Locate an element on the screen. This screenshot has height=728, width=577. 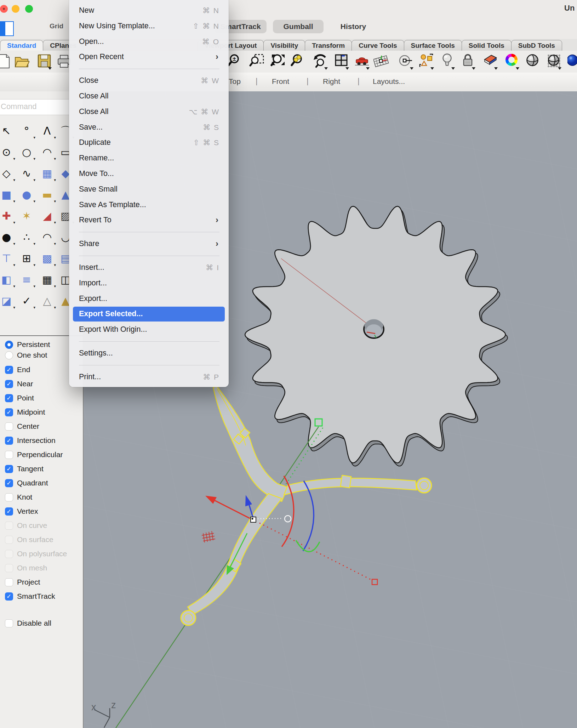
osnap-midpoint: Midpoint is located at coordinates (25, 412).